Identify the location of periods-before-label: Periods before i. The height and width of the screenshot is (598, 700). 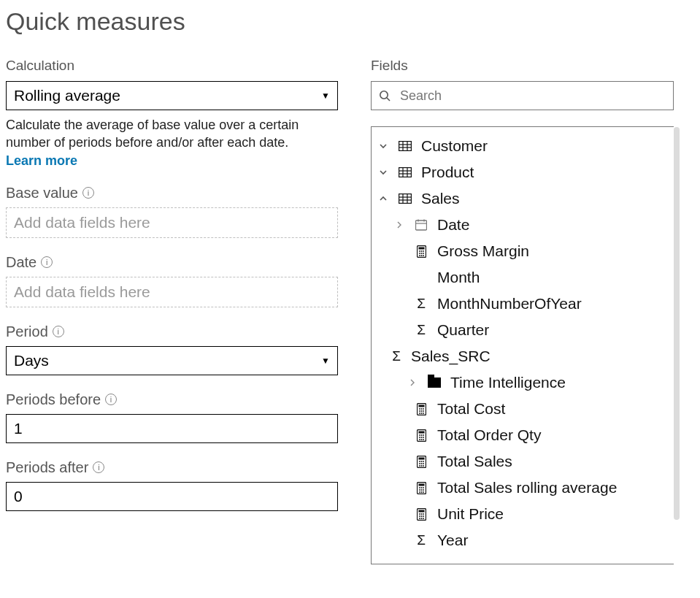
(172, 400).